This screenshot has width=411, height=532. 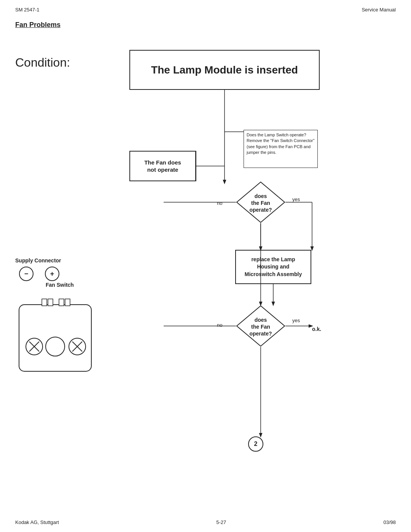 I want to click on pcb-drawing, so click(x=57, y=333).